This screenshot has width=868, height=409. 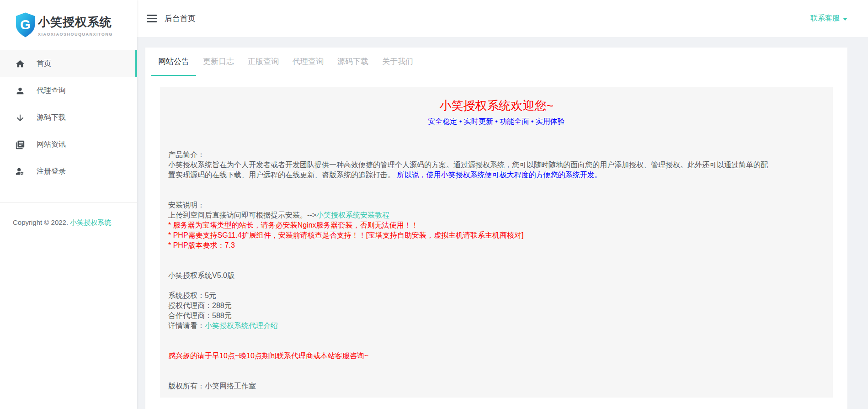 I want to click on tab-genuine-query: 正版查询, so click(x=263, y=62).